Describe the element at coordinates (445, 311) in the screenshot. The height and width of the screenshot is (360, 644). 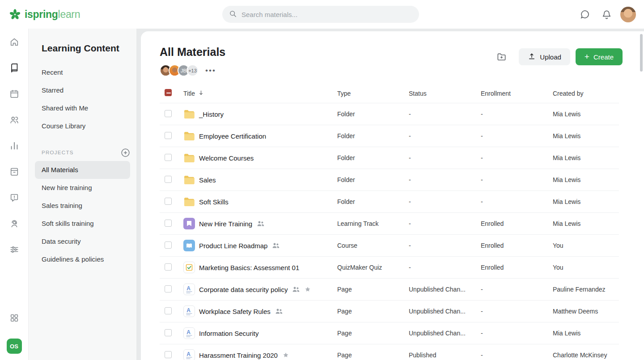
I see `row-status: Unpublished Chan...` at that location.